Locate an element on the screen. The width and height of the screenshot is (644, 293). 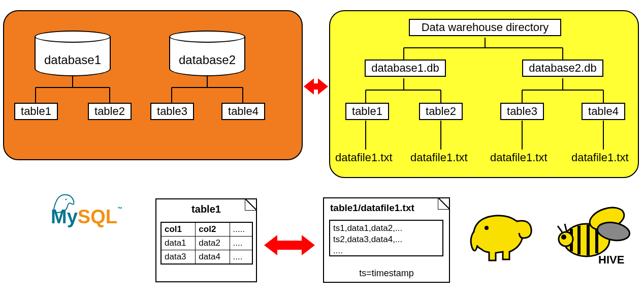
hive-label-text: HIVE is located at coordinates (611, 259).